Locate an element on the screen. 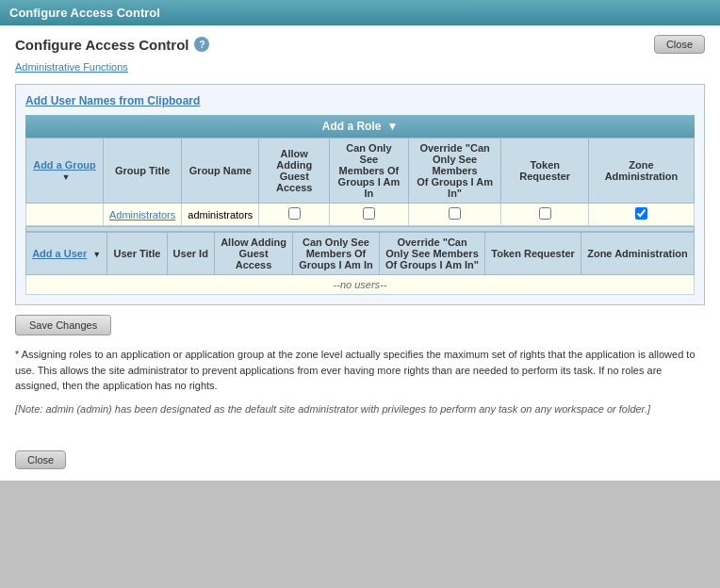  col-allow-adding-guest: Allow AddingGuestAccess is located at coordinates (294, 172).